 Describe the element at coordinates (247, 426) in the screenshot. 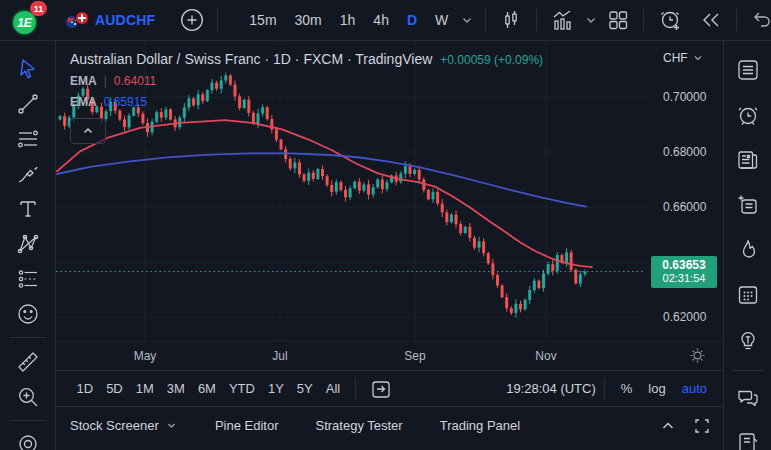

I see `tab-pine-editor: Pine Editor` at that location.